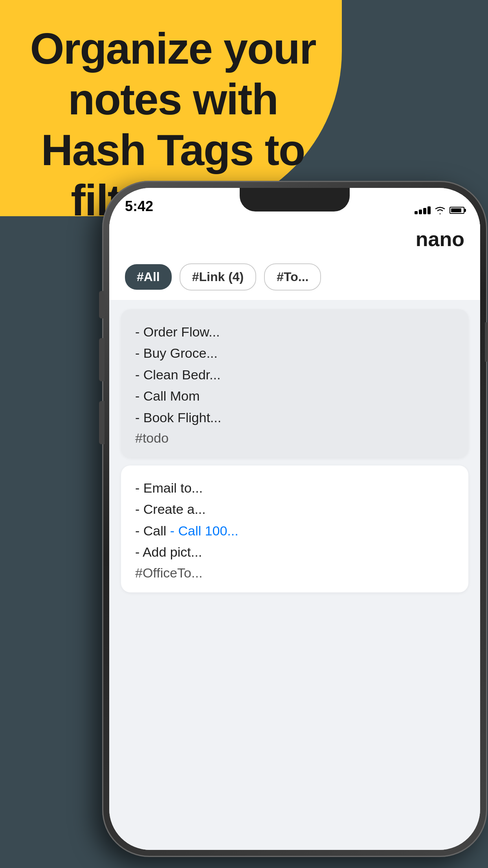 The image size is (488, 868). What do you see at coordinates (440, 239) in the screenshot?
I see `app-title: nano` at bounding box center [440, 239].